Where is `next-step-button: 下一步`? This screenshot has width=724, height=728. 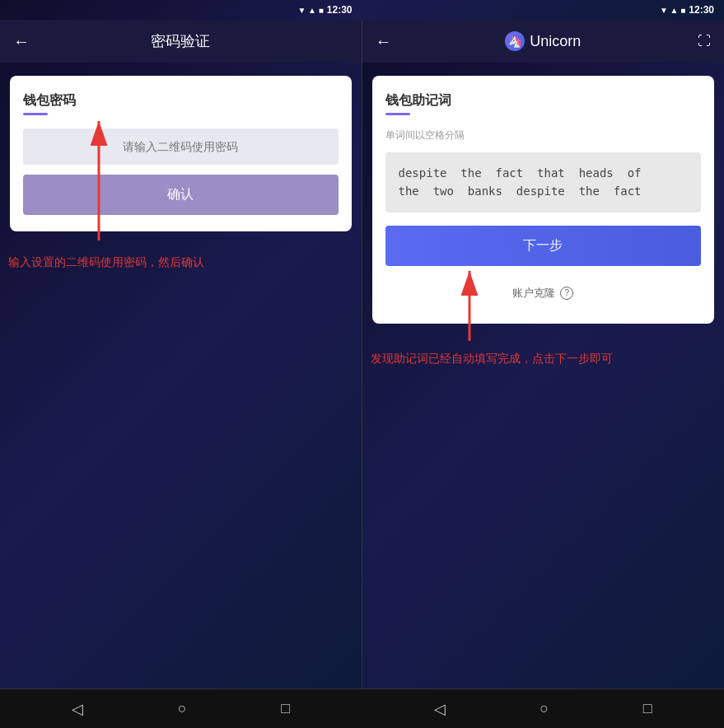 next-step-button: 下一步 is located at coordinates (544, 245).